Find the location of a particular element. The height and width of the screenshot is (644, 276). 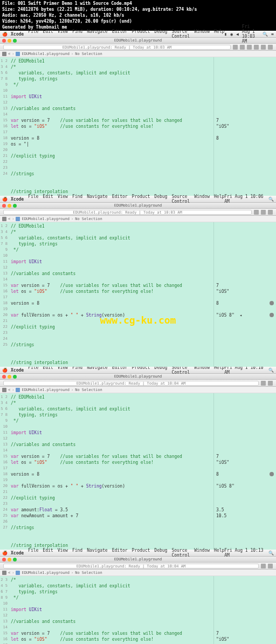

code-area: /* variables, constants, implicit and ex… is located at coordinates (111, 610).